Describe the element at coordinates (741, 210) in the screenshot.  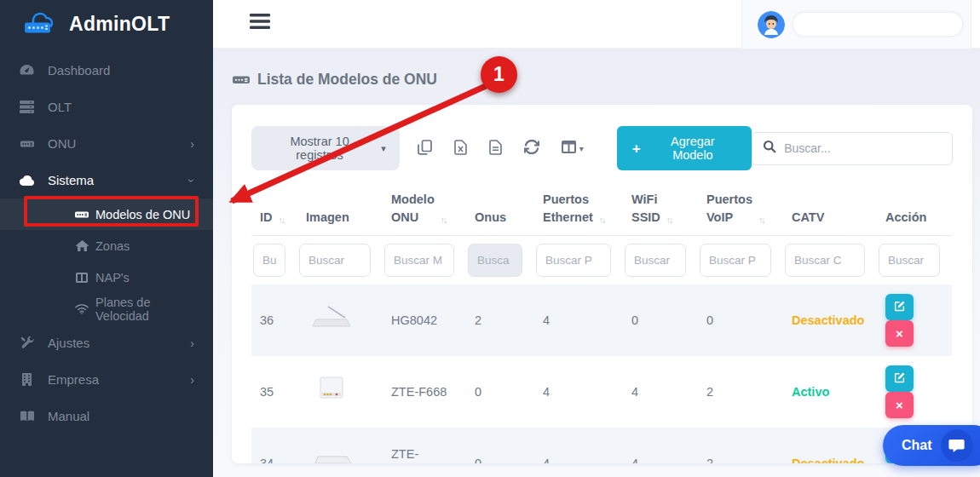
I see `column-header-puertos-voip: Puertos VoIP↑↓` at that location.